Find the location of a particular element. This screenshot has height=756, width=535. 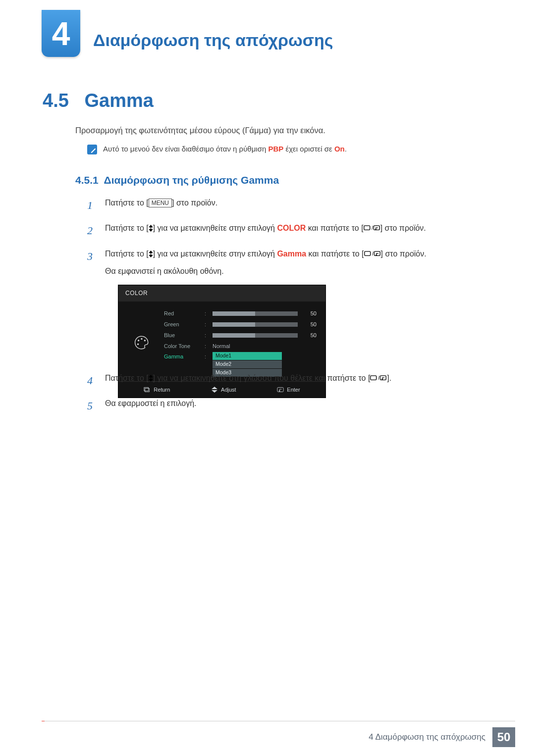

step-2-text-d: ] στο προϊόν. is located at coordinates (403, 228).